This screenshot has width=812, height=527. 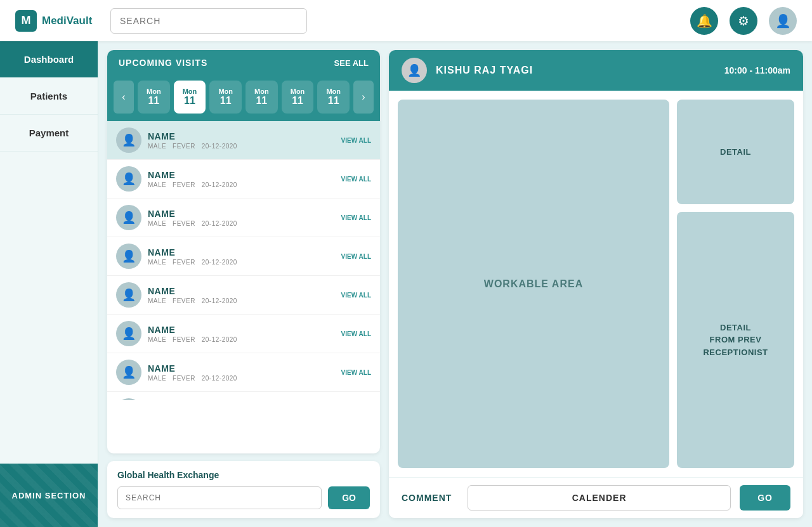 What do you see at coordinates (349, 498) in the screenshot?
I see `ghe-go-button: GO` at bounding box center [349, 498].